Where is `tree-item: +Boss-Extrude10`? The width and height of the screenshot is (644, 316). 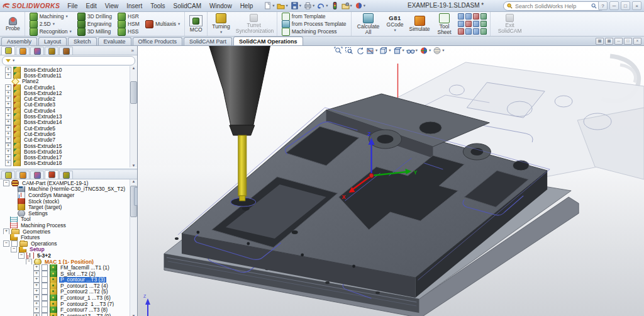 tree-item: +Boss-Extrude10 is located at coordinates (69, 69).